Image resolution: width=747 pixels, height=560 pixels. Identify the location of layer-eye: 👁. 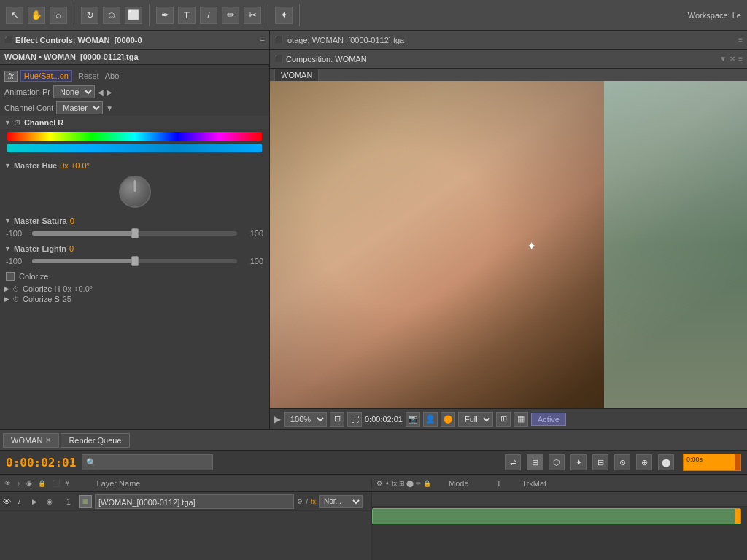
(9, 502).